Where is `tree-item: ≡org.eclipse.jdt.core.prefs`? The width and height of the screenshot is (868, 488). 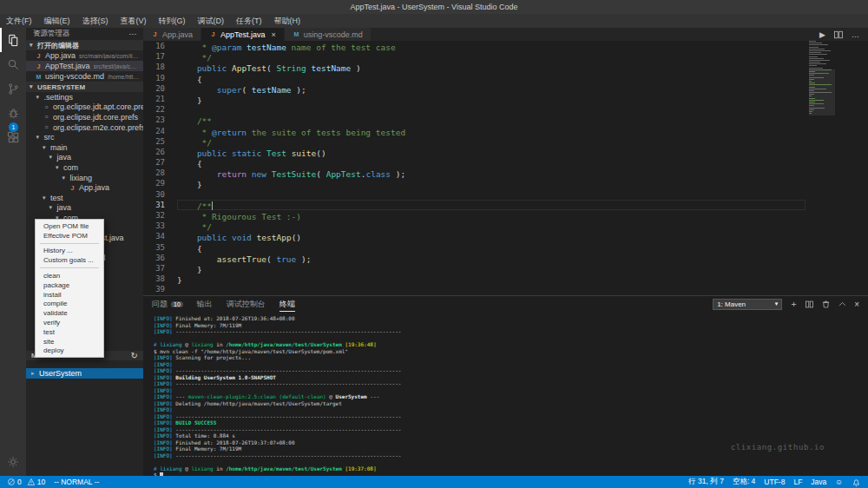
tree-item: ≡org.eclipse.jdt.core.prefs is located at coordinates (85, 117).